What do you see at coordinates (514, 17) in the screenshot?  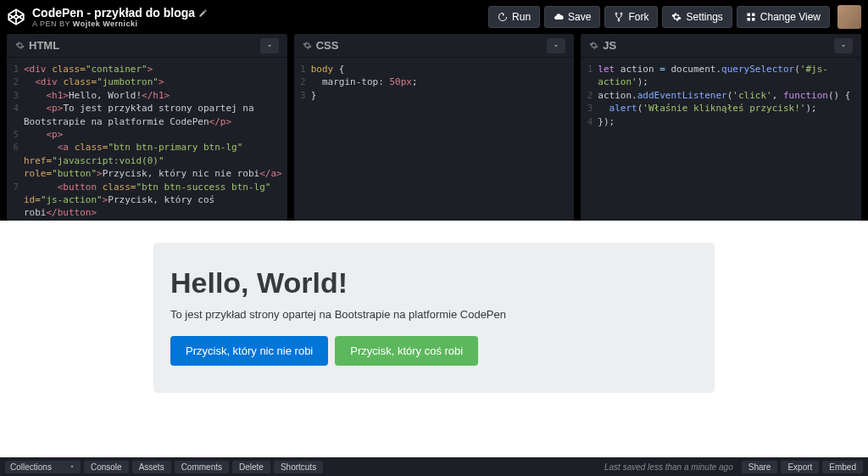 I see `run-button: Run` at bounding box center [514, 17].